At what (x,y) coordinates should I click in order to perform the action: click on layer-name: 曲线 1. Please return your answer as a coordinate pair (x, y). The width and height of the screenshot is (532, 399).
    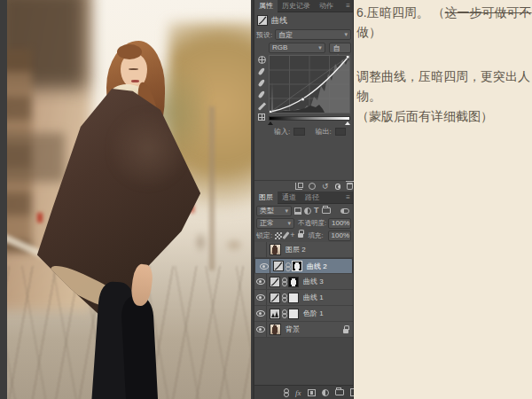
    Looking at the image, I should click on (314, 298).